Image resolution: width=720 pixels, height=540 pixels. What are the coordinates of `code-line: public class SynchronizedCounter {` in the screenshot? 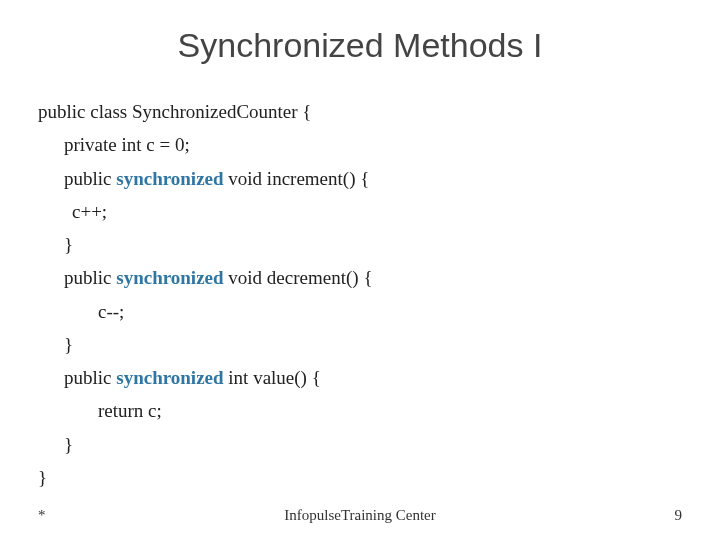 It's located at (379, 112).